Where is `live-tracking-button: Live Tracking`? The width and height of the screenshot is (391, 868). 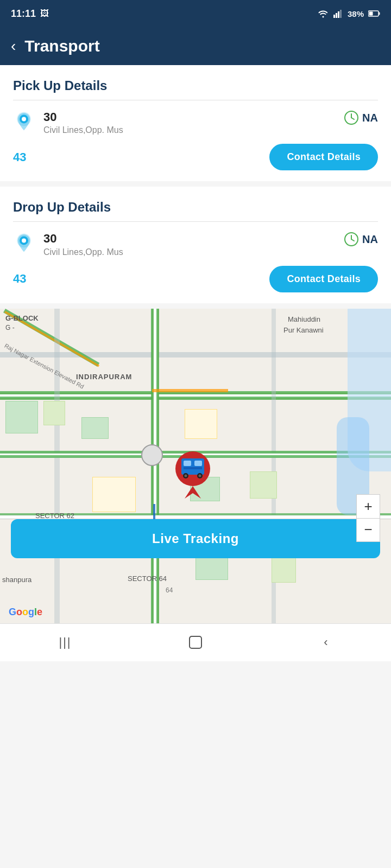 live-tracking-button: Live Tracking is located at coordinates (195, 539).